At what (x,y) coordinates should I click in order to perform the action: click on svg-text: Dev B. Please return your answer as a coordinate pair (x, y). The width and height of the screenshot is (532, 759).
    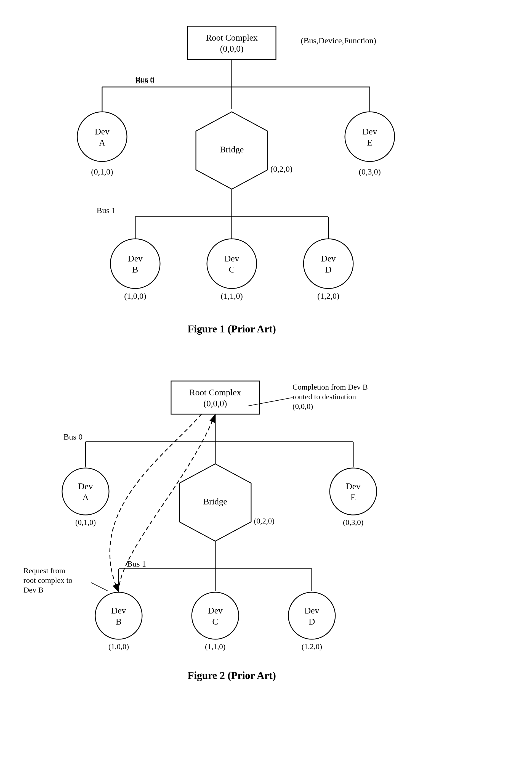
    Looking at the image, I should click on (33, 590).